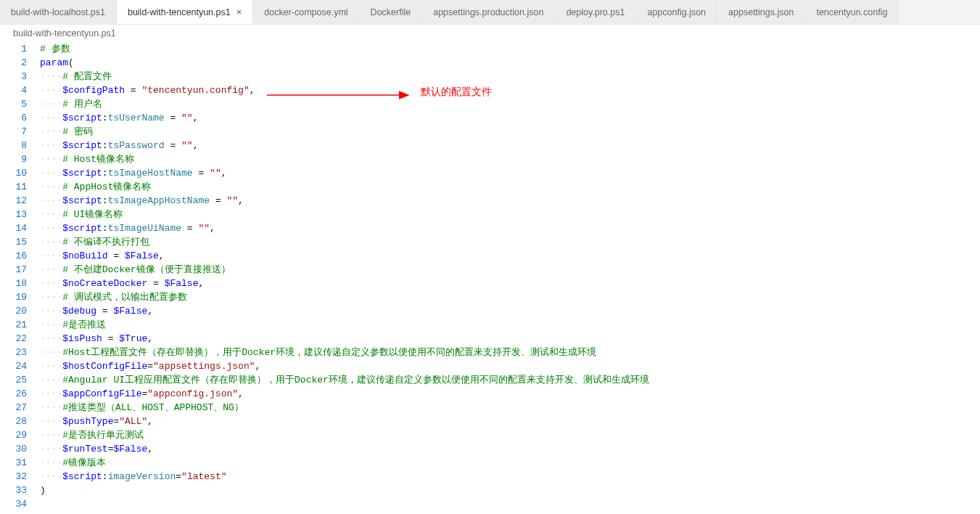  What do you see at coordinates (58, 12) in the screenshot?
I see `tab-0: build-with-localhost.ps1` at bounding box center [58, 12].